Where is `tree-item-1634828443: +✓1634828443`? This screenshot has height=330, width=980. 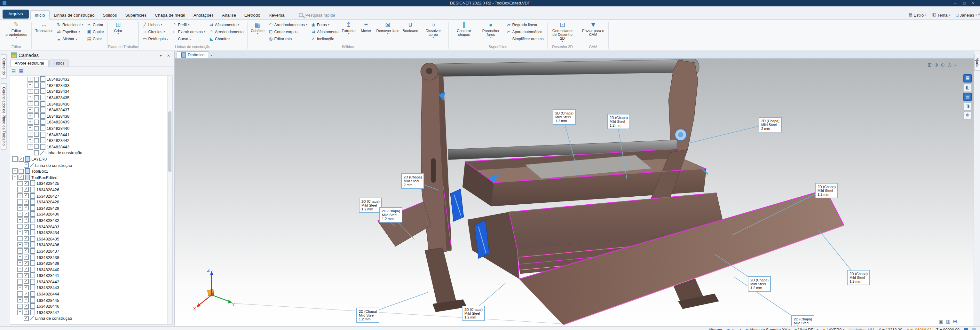 tree-item-1634828443: +✓1634828443 is located at coordinates (91, 288).